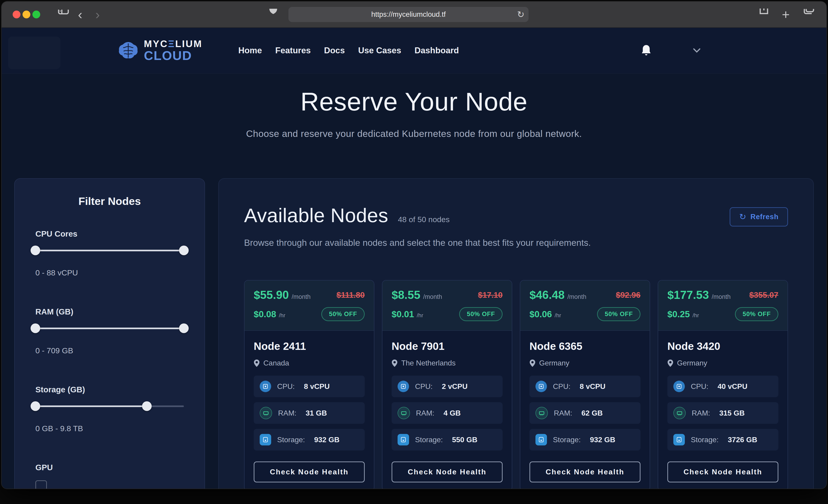 The height and width of the screenshot is (504, 828). What do you see at coordinates (327, 440) in the screenshot?
I see `storage-spec-value: 932 GB` at bounding box center [327, 440].